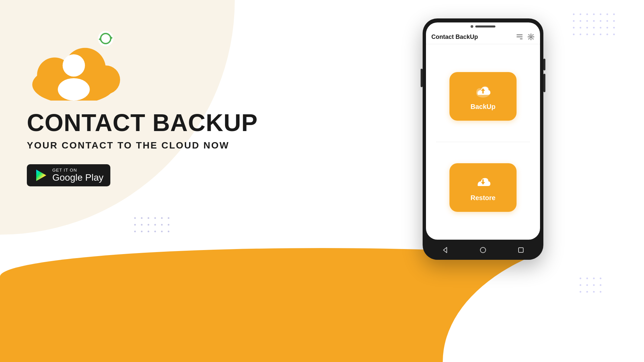  What do you see at coordinates (544, 64) in the screenshot?
I see `volume-up-button` at bounding box center [544, 64].